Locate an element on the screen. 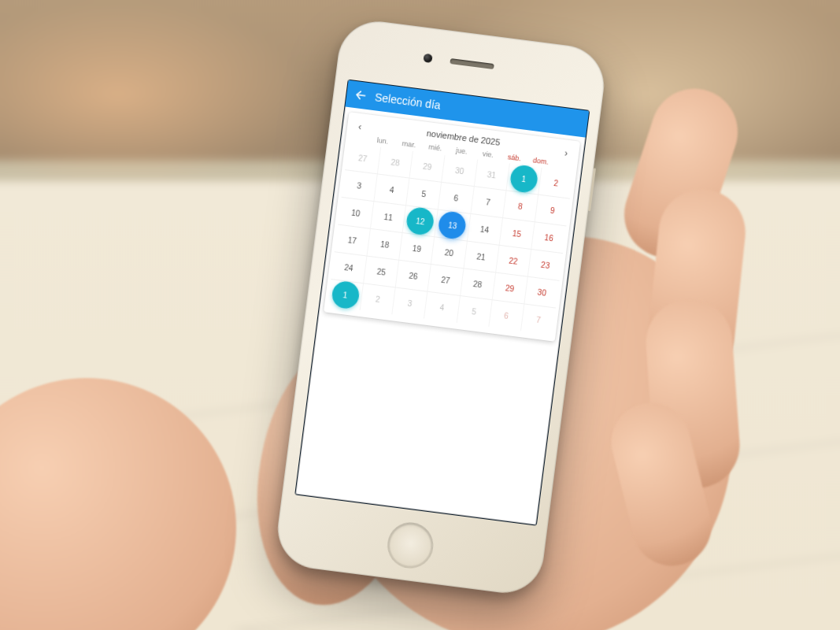  calendar-day: 18 is located at coordinates (384, 244).